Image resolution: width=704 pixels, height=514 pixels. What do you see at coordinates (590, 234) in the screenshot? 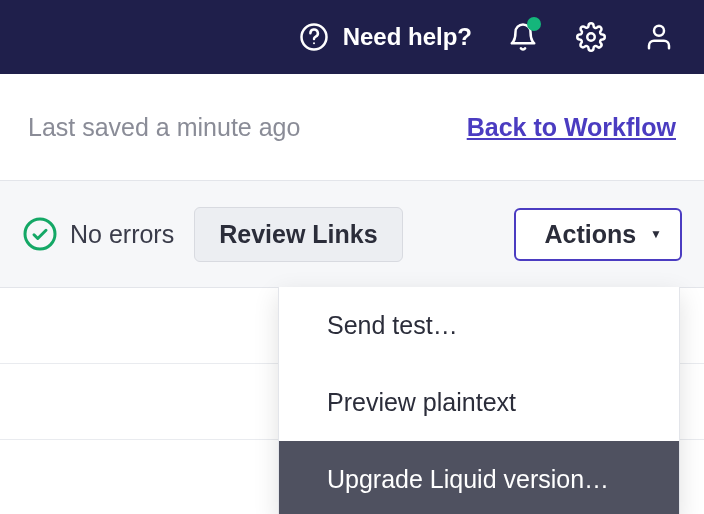
I see `actions-label: Actions` at bounding box center [590, 234].